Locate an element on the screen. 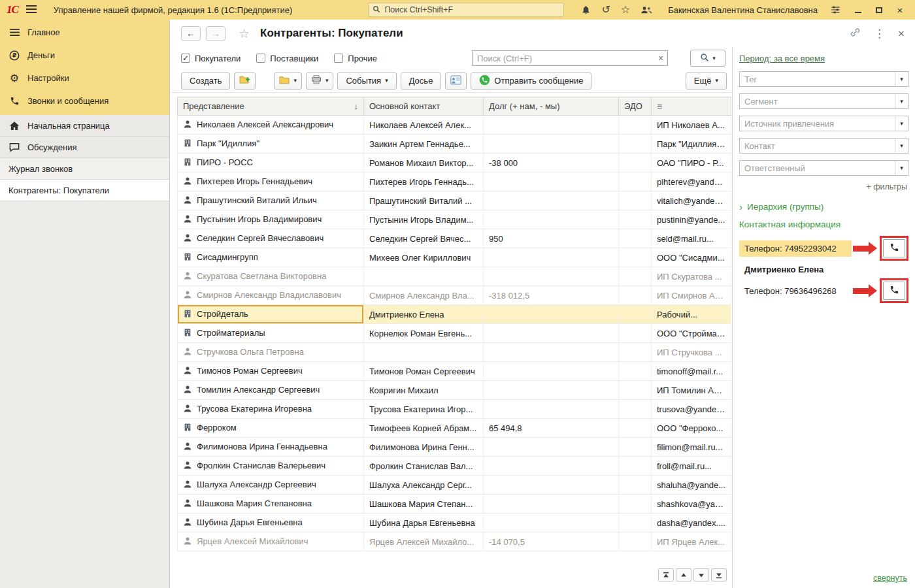  column-header-debt: Долг (+ нам, - мы) is located at coordinates (552, 106).